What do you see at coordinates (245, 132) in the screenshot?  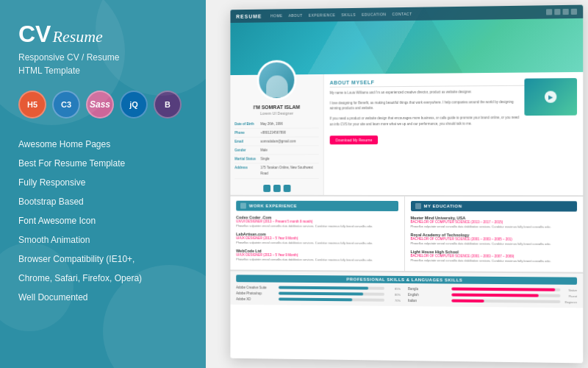 I see `phone-label: Phone` at bounding box center [245, 132].